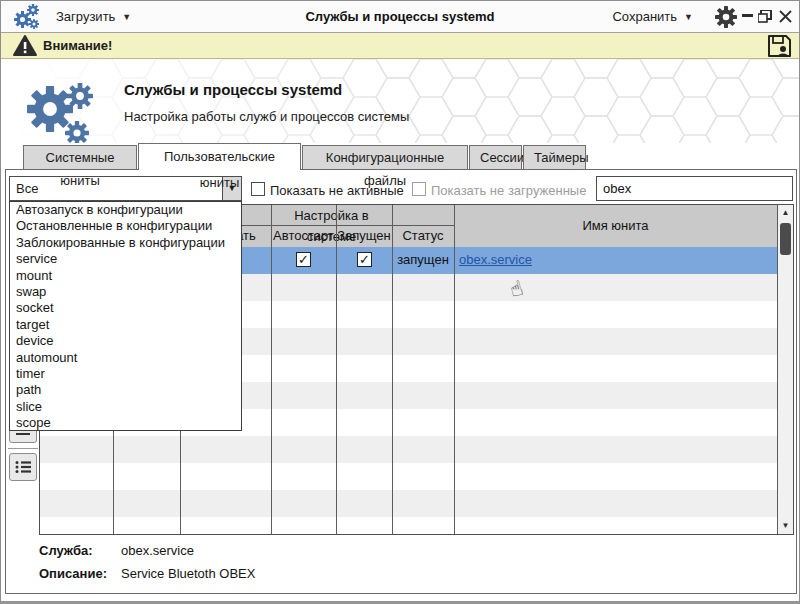  Describe the element at coordinates (785, 16) in the screenshot. I see `close-button` at that location.